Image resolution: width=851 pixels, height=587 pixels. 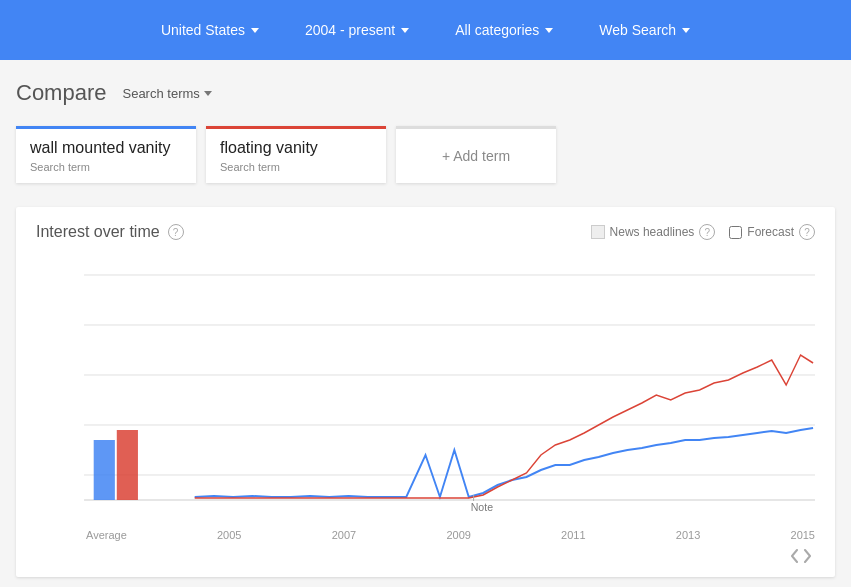 I want to click on term-name-2: floating vanity, so click(x=296, y=148).